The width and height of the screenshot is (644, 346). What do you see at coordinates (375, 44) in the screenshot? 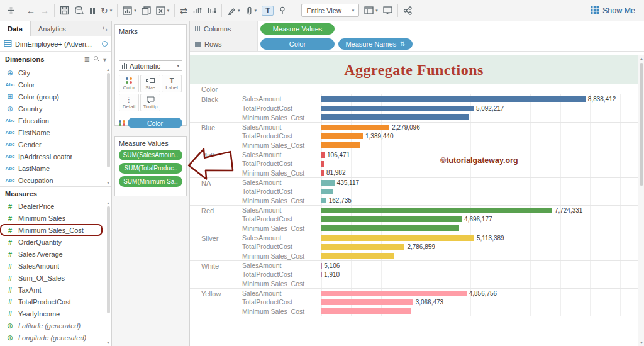
I see `shelf-pill-measure-names: Measure Names⇅` at bounding box center [375, 44].